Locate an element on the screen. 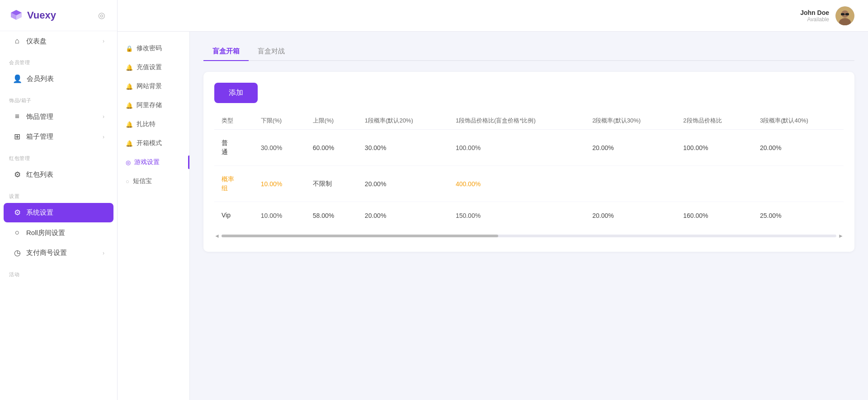 Image resolution: width=868 pixels, height=400 pixels. sidebar-label-redpacket: 红包列表 is located at coordinates (40, 174).